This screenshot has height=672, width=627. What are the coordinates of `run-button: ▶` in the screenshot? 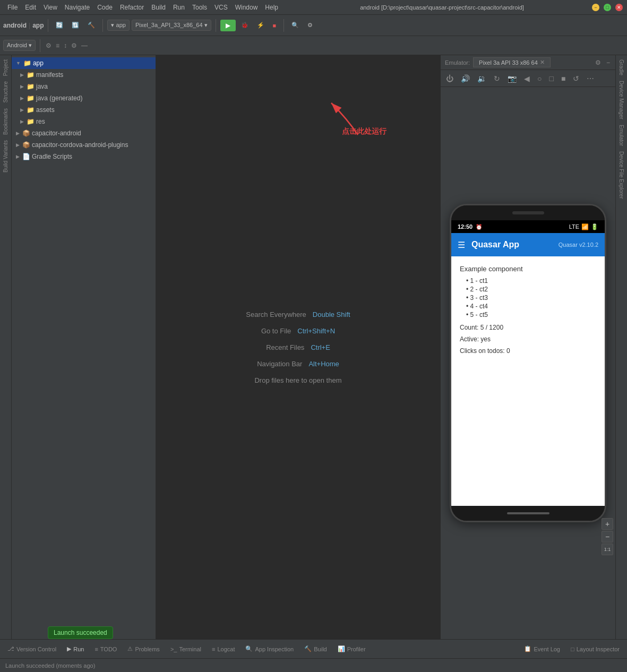 It's located at (228, 25).